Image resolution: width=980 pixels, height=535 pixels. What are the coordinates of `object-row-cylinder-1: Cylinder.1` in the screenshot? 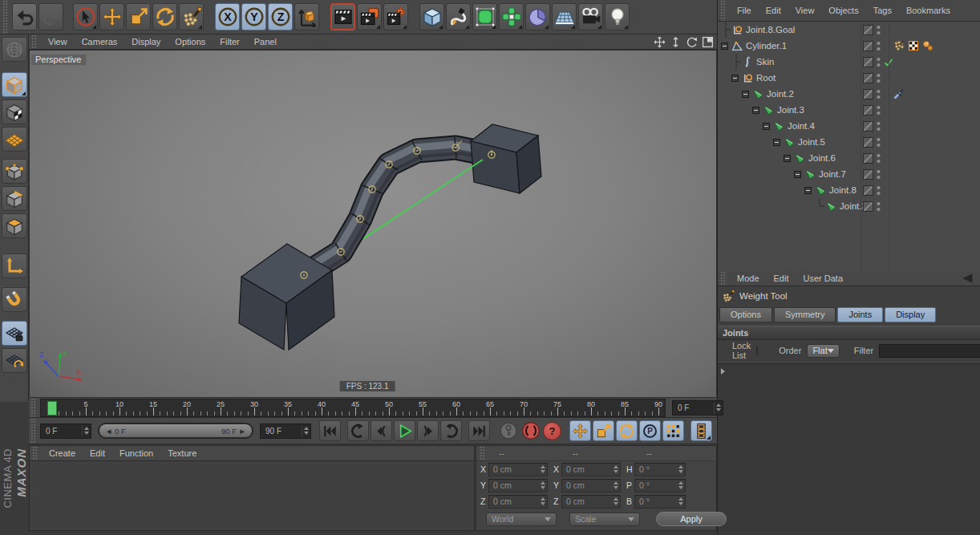 It's located at (848, 46).